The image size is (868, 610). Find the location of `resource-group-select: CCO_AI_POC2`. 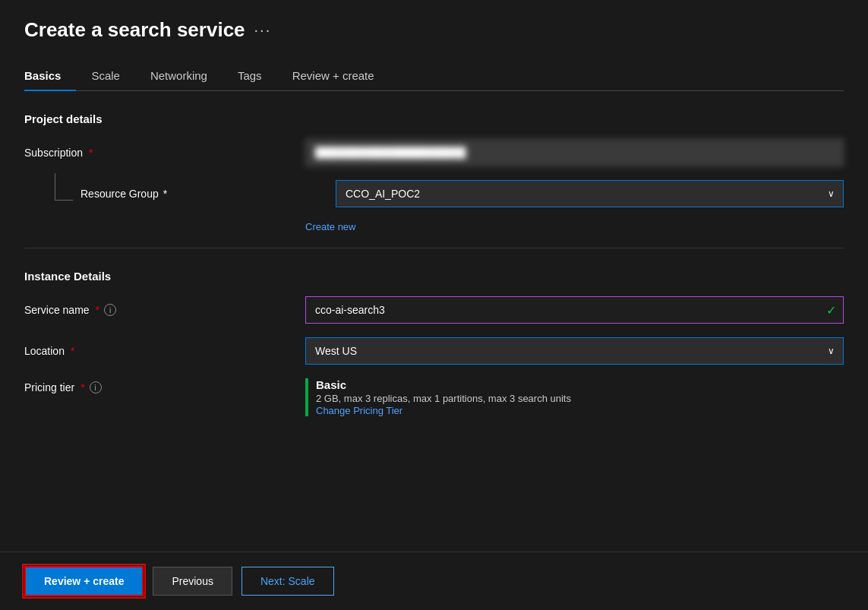

resource-group-select: CCO_AI_POC2 is located at coordinates (589, 194).